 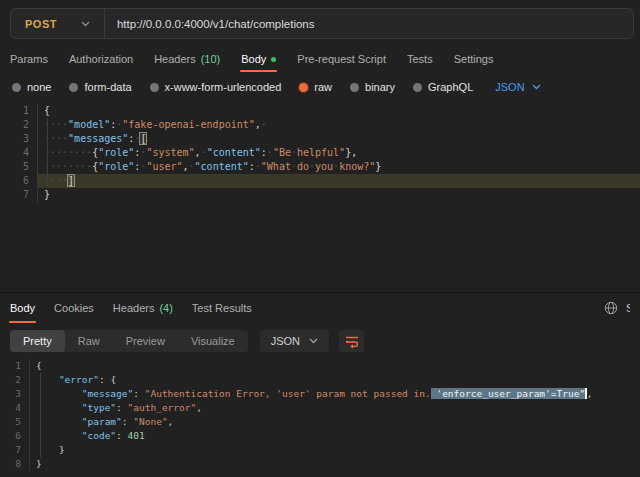 What do you see at coordinates (74, 88) in the screenshot?
I see `radio-icon` at bounding box center [74, 88].